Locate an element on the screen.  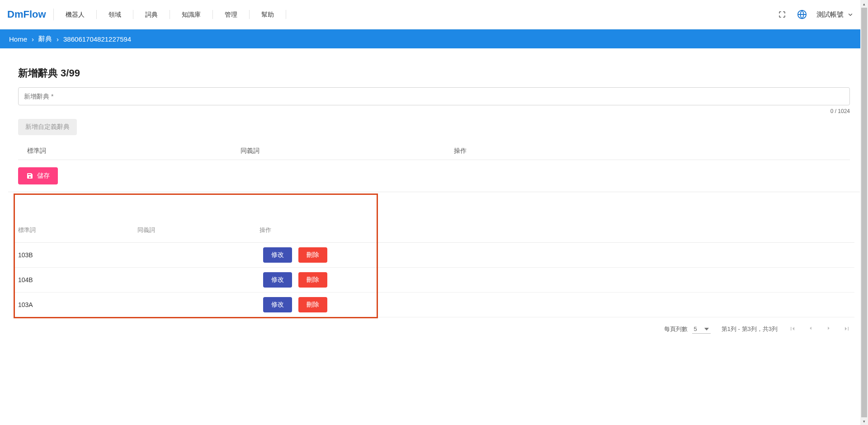
page-size-value: 5 is located at coordinates (695, 329).